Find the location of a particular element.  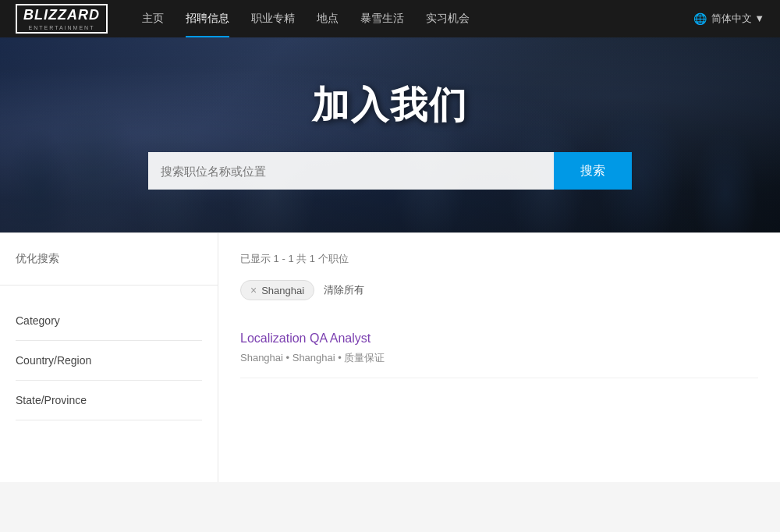

sidebar-divider is located at coordinates (109, 286).